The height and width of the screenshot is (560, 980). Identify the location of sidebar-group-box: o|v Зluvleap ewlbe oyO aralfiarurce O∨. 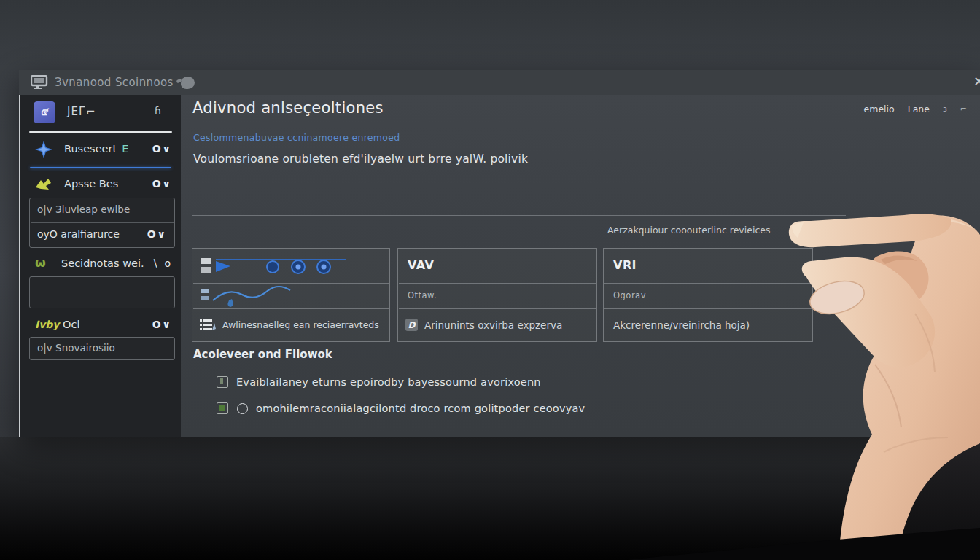
(102, 223).